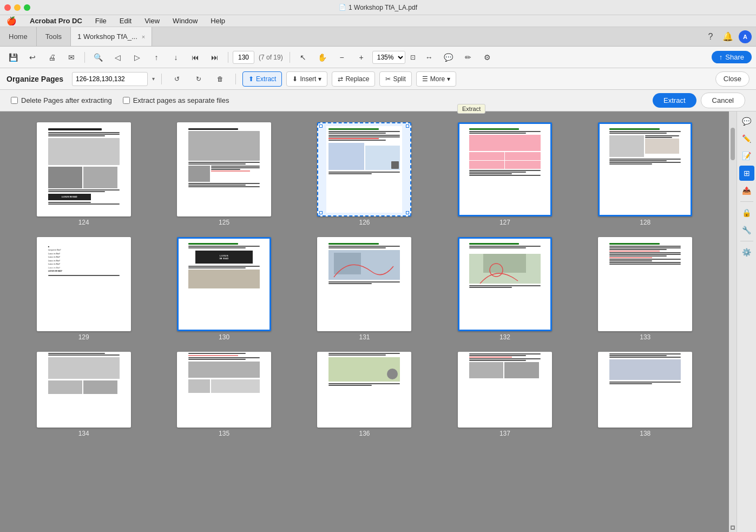 This screenshot has height=532, width=756. Describe the element at coordinates (468, 57) in the screenshot. I see `draw-button: ✏` at that location.